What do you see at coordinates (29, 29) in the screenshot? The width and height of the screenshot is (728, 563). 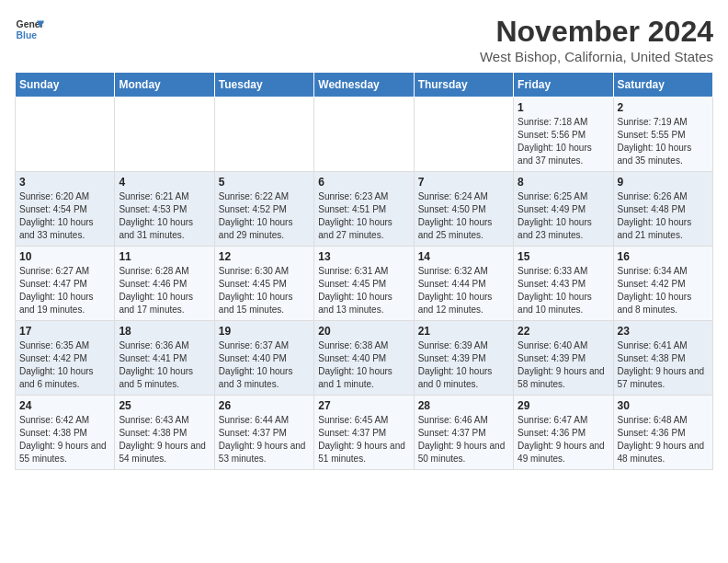 I see `logo-icon: General Blue` at bounding box center [29, 29].